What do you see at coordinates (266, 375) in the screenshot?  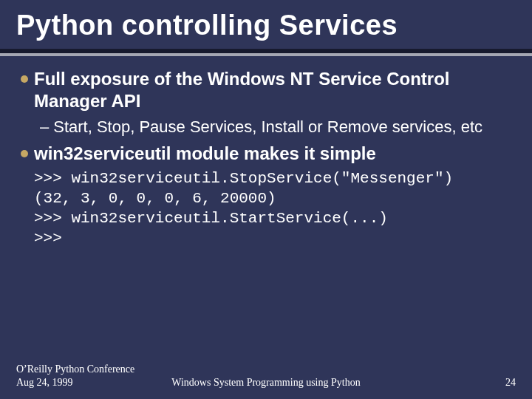 I see `slide-footer: O’Reilly Python Conference Aug 24, 1999 …` at bounding box center [266, 375].